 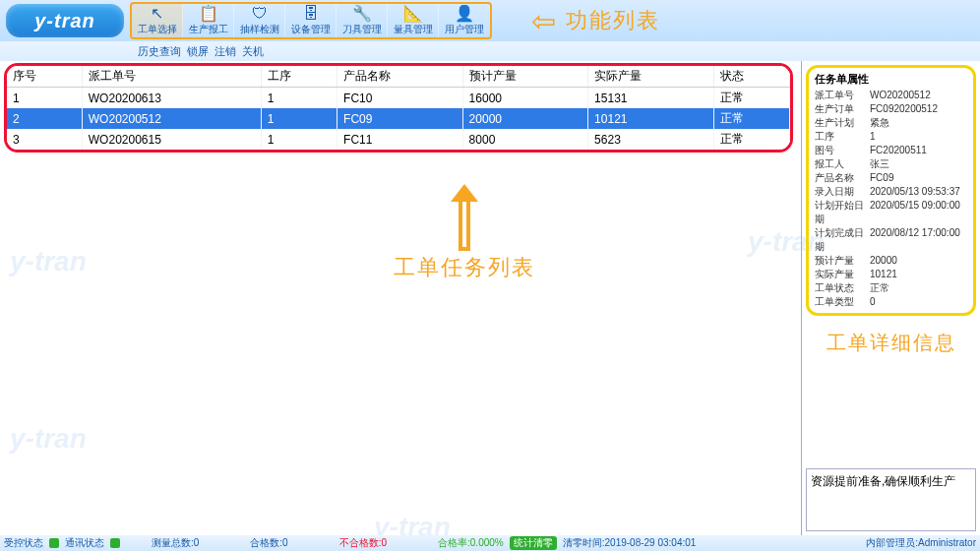 What do you see at coordinates (919, 123) in the screenshot?
I see `detail-value: 紧急` at bounding box center [919, 123].